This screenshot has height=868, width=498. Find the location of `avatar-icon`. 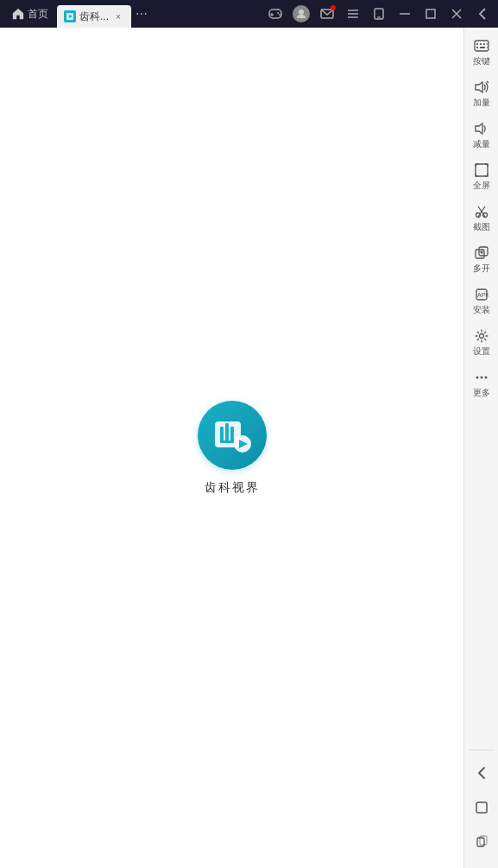

avatar-icon is located at coordinates (301, 14).